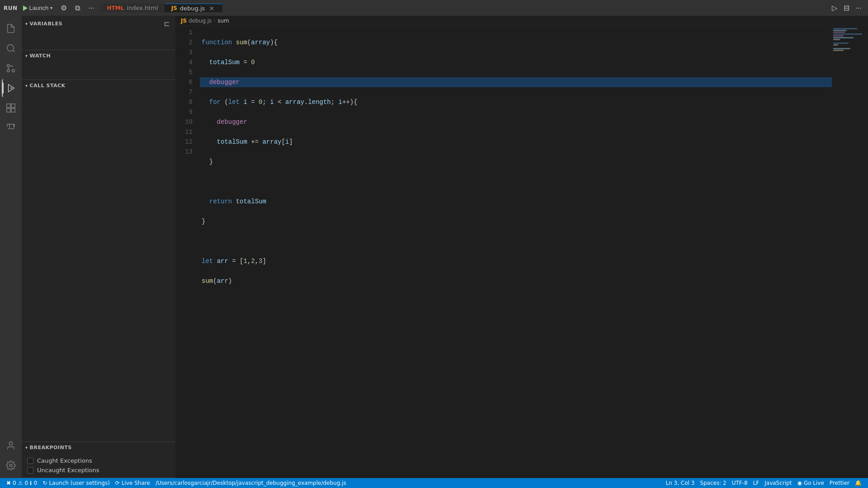 Image resolution: width=868 pixels, height=488 pixels. Describe the element at coordinates (99, 460) in the screenshot. I see `breakpoints-section: ▾ BREAKPOINTS Caught Exceptions Uncaught…` at that location.